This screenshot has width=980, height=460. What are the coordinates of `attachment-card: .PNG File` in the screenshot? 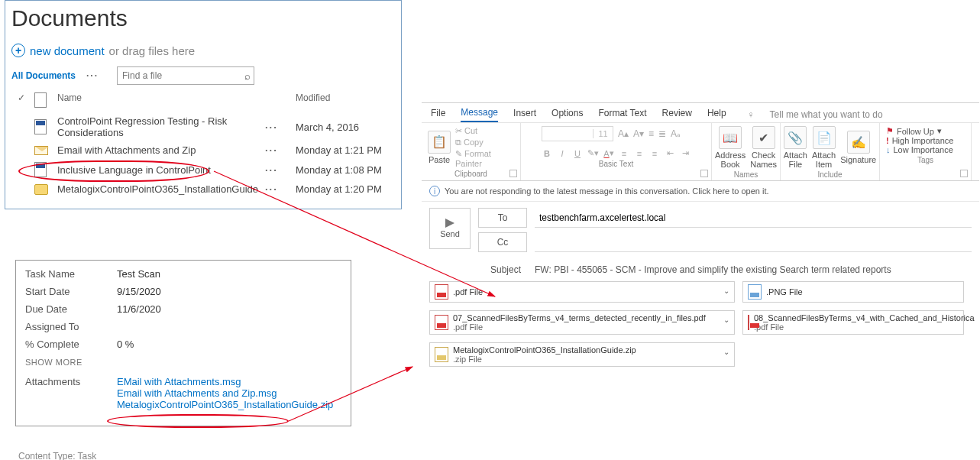 It's located at (853, 292).